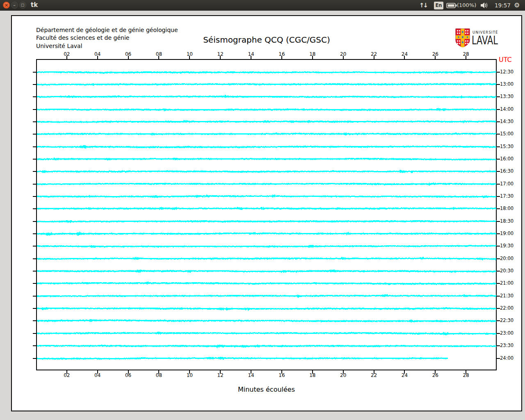  What do you see at coordinates (251, 375) in the screenshot?
I see `x-tick-label-bottom: 14` at bounding box center [251, 375].